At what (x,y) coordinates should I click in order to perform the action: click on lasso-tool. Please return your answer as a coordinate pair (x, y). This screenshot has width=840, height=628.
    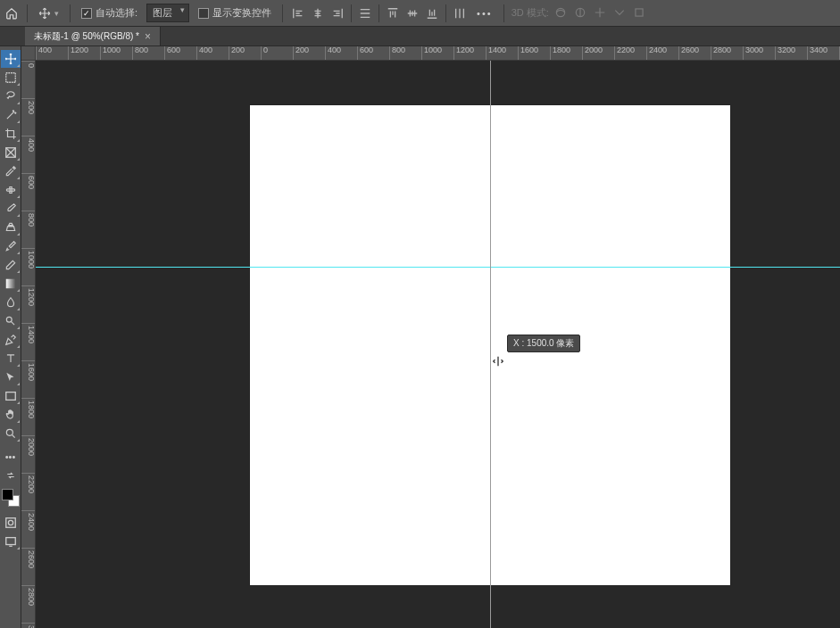
    Looking at the image, I should click on (11, 96).